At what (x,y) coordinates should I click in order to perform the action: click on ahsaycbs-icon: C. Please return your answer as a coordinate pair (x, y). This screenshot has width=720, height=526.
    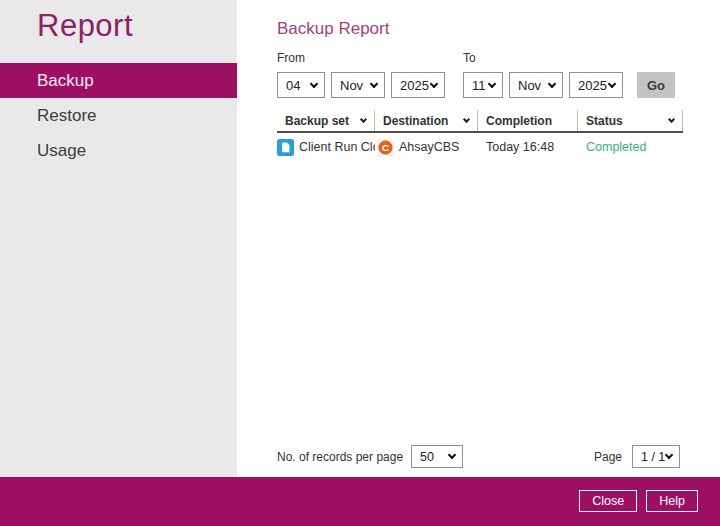
    Looking at the image, I should click on (386, 148).